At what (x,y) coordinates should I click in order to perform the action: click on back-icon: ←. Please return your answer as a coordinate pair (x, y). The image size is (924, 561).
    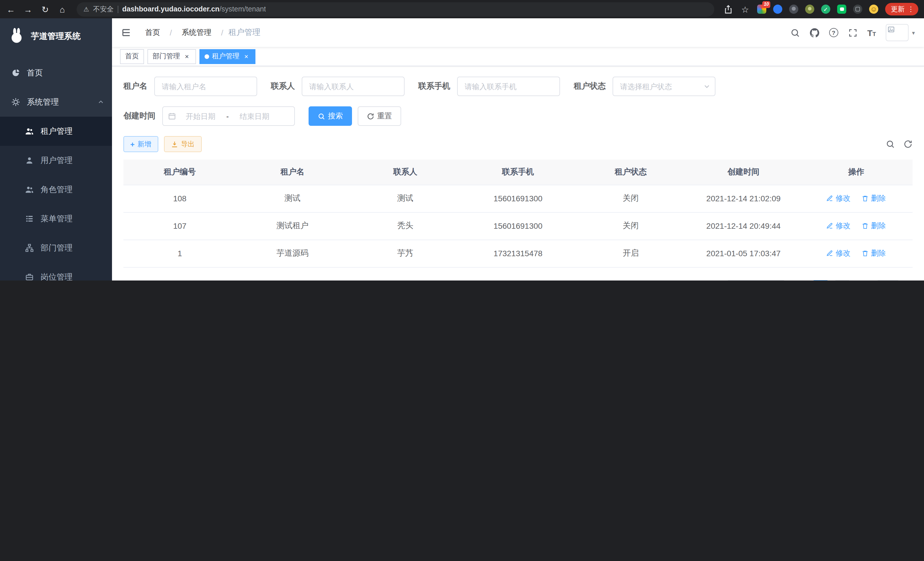
    Looking at the image, I should click on (11, 9).